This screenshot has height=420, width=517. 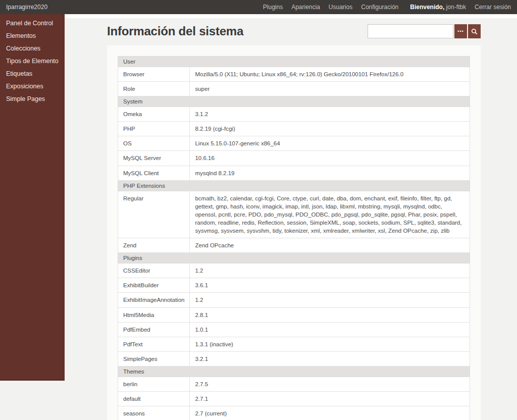 I want to click on sidebar-item-simple-pages: Simple Pages, so click(x=32, y=99).